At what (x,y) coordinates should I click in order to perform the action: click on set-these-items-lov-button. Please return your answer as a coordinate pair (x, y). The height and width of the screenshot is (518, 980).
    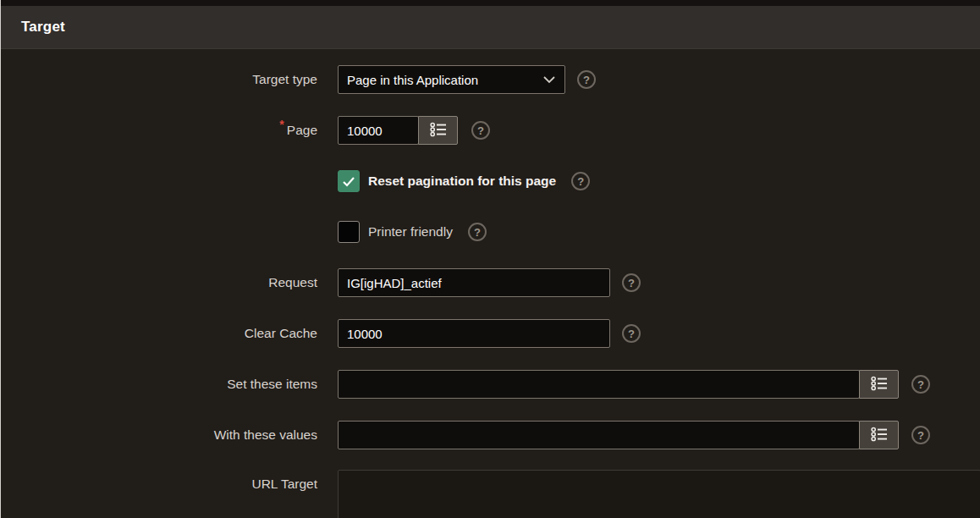
    Looking at the image, I should click on (878, 384).